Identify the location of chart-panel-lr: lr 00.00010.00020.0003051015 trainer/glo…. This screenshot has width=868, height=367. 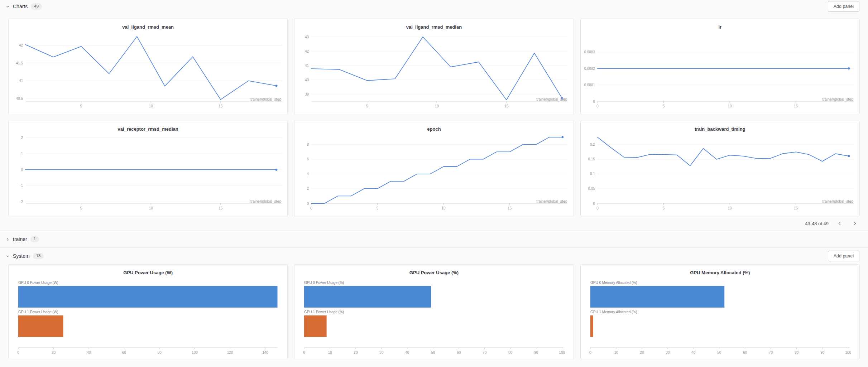
(720, 67).